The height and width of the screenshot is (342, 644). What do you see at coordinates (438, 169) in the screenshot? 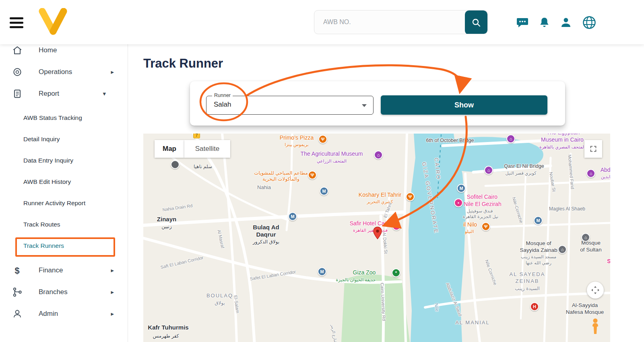
I see `map-label: CAIRO` at bounding box center [438, 169].